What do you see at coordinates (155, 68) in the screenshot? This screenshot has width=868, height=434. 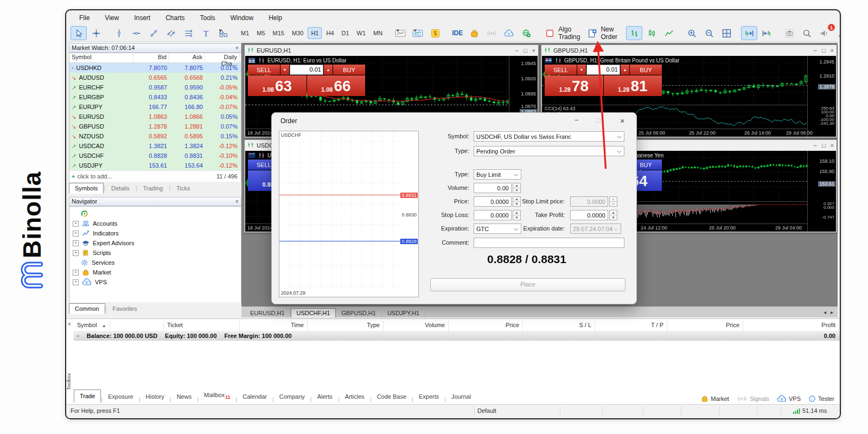 I see `market-watch-row-usdhkd: •USDHKD7.80707.80750.01%` at bounding box center [155, 68].